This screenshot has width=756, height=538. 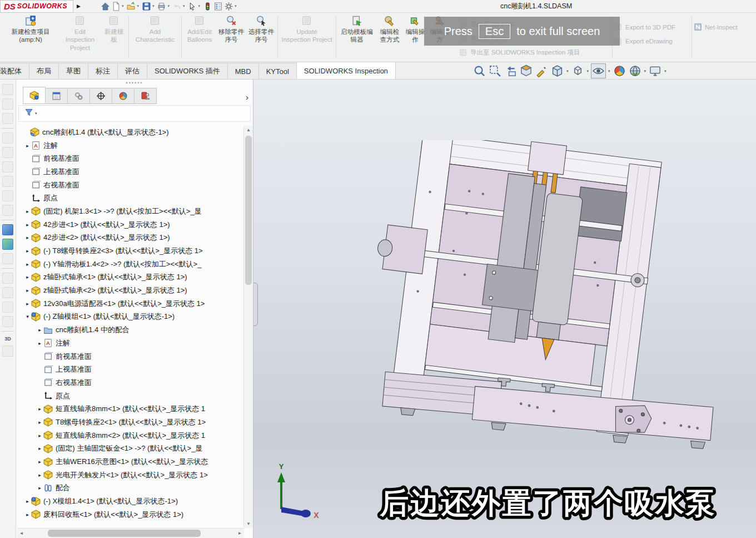 What do you see at coordinates (129, 448) in the screenshot?
I see `tree-item-label: (固定) 主轴固定钣金<1> ->? (默认<<默认>_显` at bounding box center [129, 448].